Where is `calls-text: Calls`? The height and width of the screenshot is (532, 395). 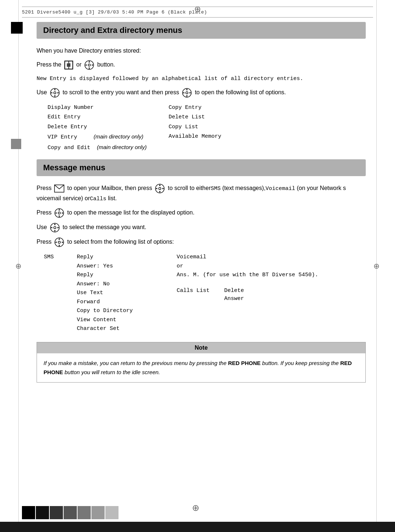 calls-text: Calls is located at coordinates (98, 199).